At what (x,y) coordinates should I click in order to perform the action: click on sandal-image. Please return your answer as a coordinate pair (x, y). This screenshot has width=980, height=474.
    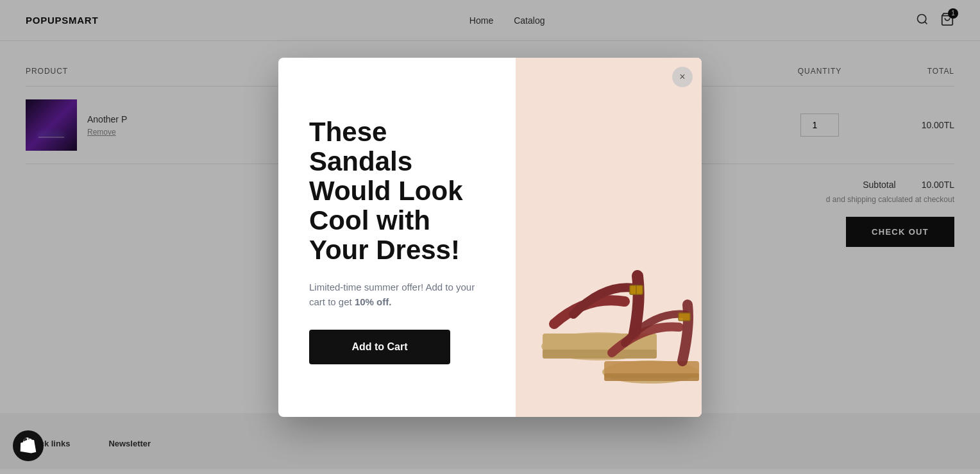
    Looking at the image, I should click on (609, 237).